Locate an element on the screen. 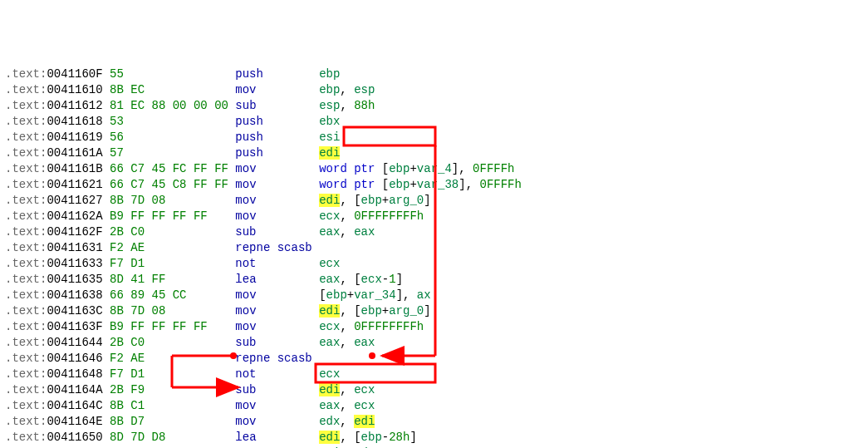 The image size is (868, 448). disasm-line: .text:00411650 8D 7D D8 lea edi, [ebp-28… is located at coordinates (434, 437).